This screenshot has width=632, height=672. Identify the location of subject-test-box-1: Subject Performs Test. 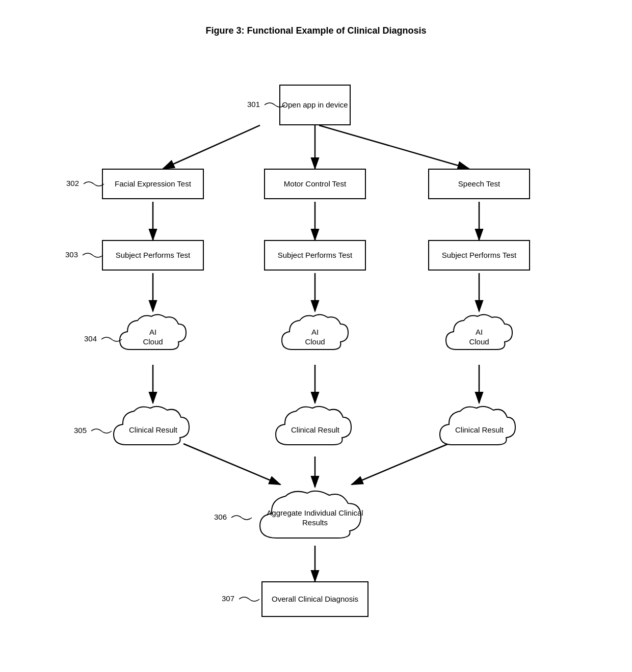
(153, 255).